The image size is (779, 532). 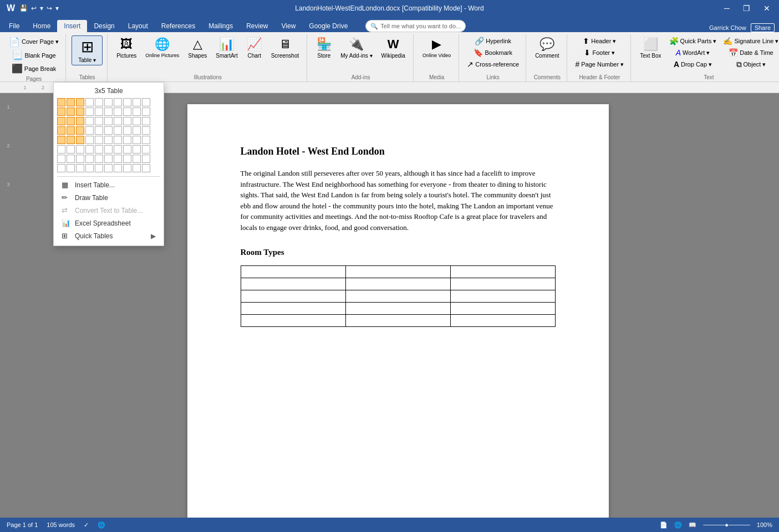 I want to click on page-number-btn: # Page Number ▾, so click(x=599, y=64).